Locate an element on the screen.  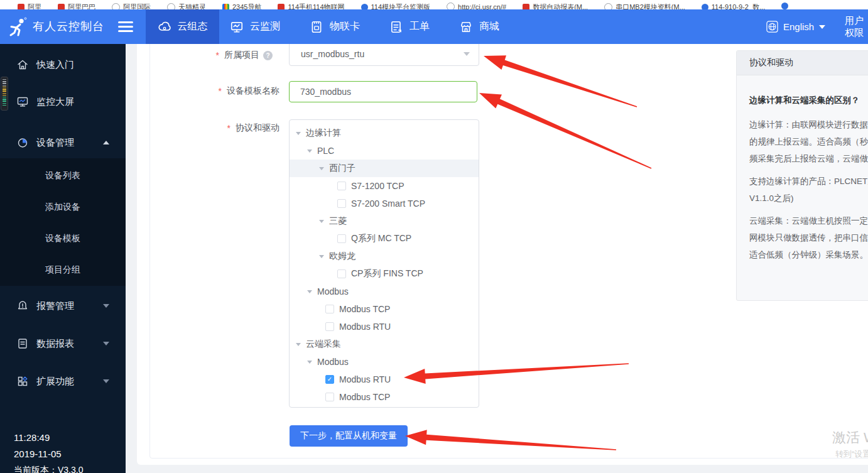
sidebar-item-data-report: 数据报表 is located at coordinates (63, 344).